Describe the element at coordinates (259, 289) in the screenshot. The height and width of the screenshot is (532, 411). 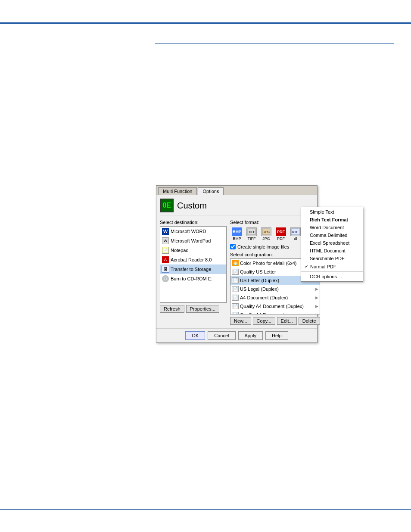
I see `config-item-label: US Legal (Duplex)` at that location.